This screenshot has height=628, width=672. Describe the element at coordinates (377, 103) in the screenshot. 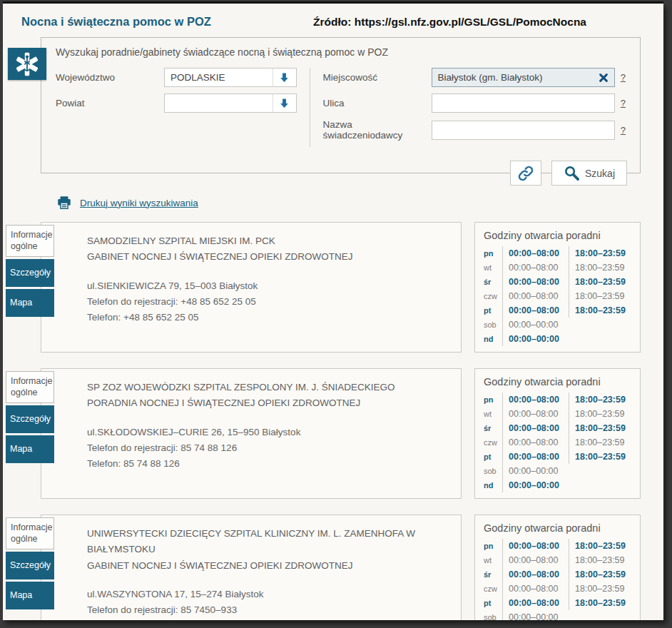

I see `ulica-label: Ulica` at that location.